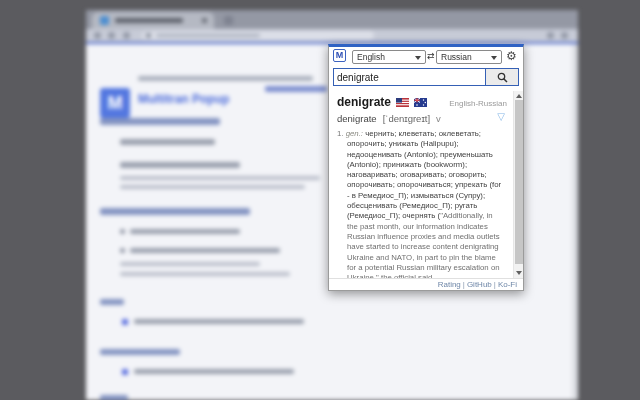 The height and width of the screenshot is (400, 640). Describe the element at coordinates (112, 36) in the screenshot. I see `forward-icon` at that location.